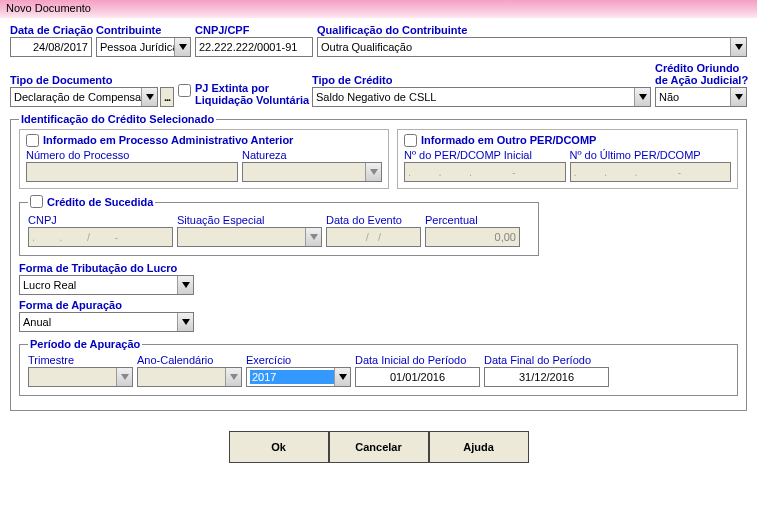 The width and height of the screenshot is (757, 506). What do you see at coordinates (204, 159) in the screenshot?
I see `box-proc-admin: Informado em Processo Administrativo Ant…` at bounding box center [204, 159].